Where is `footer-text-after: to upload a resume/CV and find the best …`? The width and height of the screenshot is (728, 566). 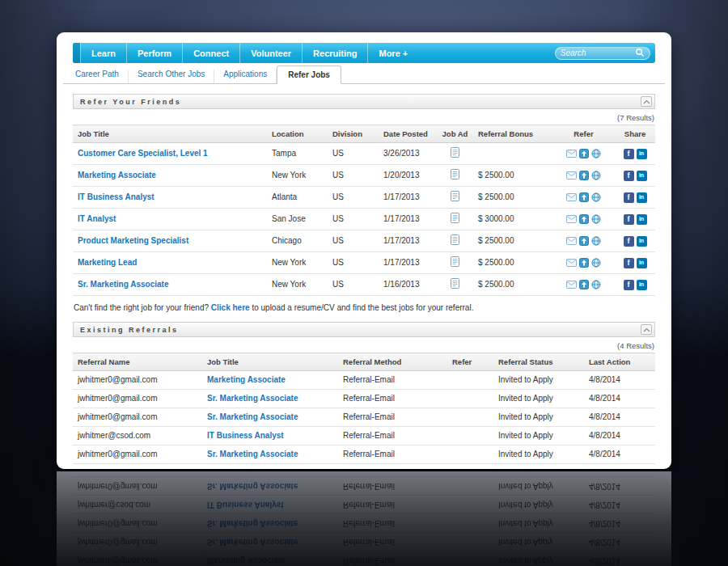
footer-text-after: to upload a resume/CV and find the best … is located at coordinates (362, 307).